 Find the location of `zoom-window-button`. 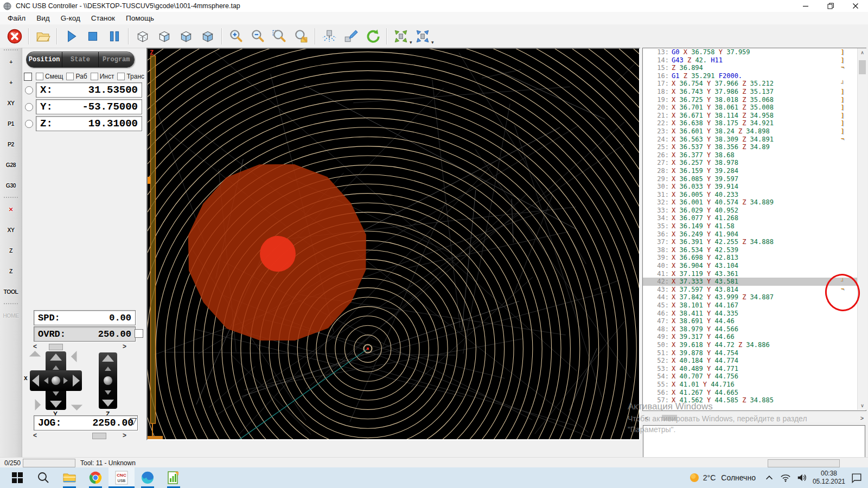

zoom-window-button is located at coordinates (279, 36).